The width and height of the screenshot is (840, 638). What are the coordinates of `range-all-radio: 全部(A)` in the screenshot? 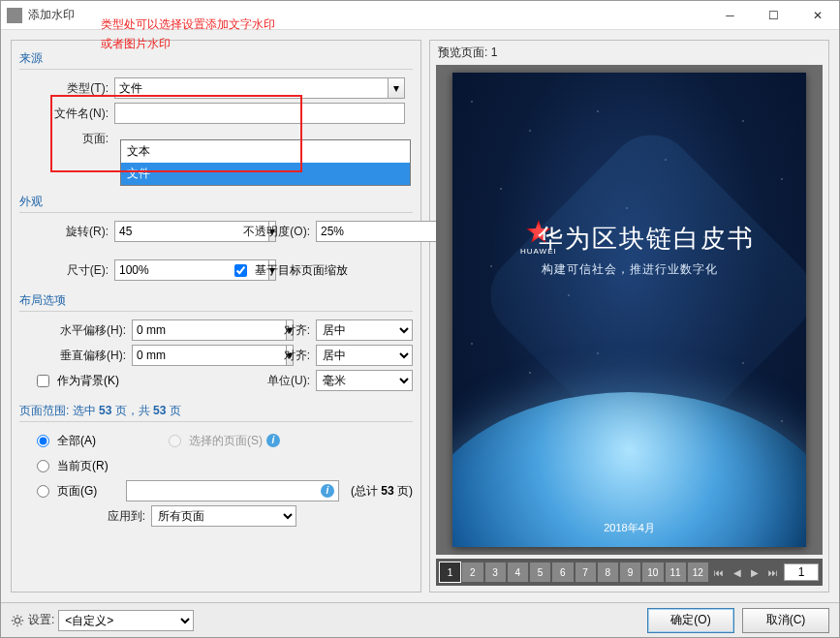 It's located at (100, 441).